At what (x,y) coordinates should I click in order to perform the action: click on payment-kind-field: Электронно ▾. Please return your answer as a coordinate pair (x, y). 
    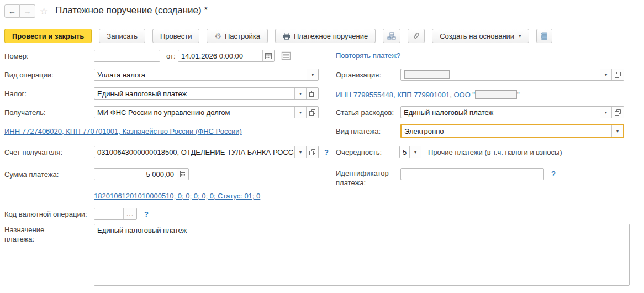
    Looking at the image, I should click on (513, 131).